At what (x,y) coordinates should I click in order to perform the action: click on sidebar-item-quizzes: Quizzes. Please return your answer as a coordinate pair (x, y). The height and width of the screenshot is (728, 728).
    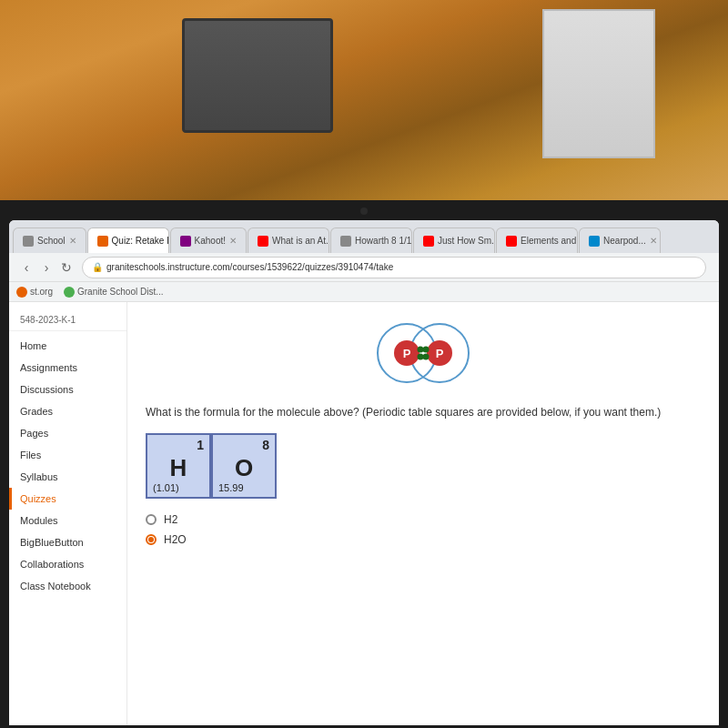
    Looking at the image, I should click on (67, 499).